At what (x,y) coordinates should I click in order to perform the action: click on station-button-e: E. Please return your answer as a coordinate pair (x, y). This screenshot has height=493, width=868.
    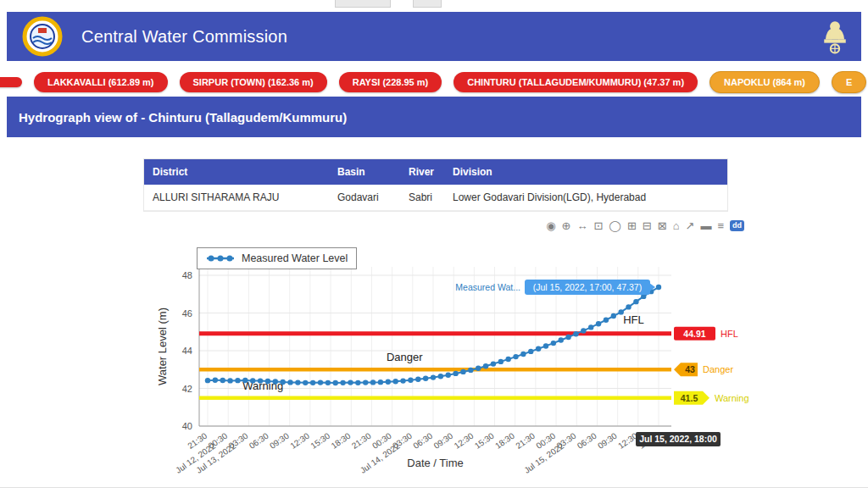
    Looking at the image, I should click on (849, 82).